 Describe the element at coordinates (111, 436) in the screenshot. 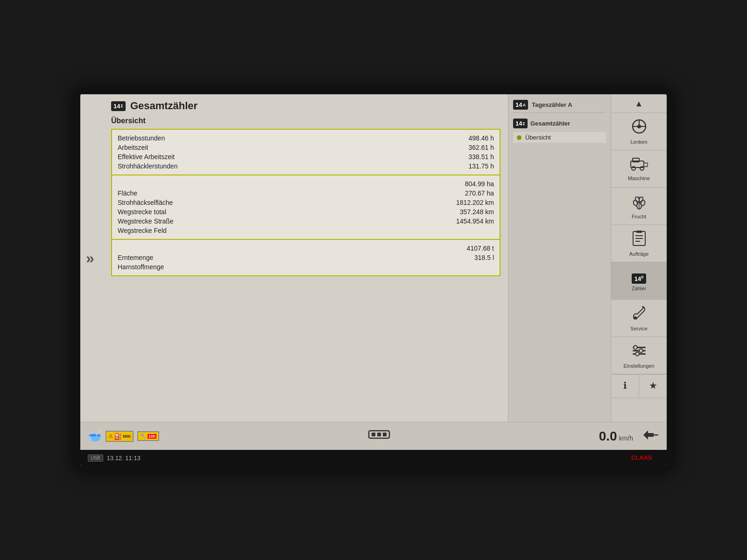

I see `warning-triangle-icon: ⚠` at that location.